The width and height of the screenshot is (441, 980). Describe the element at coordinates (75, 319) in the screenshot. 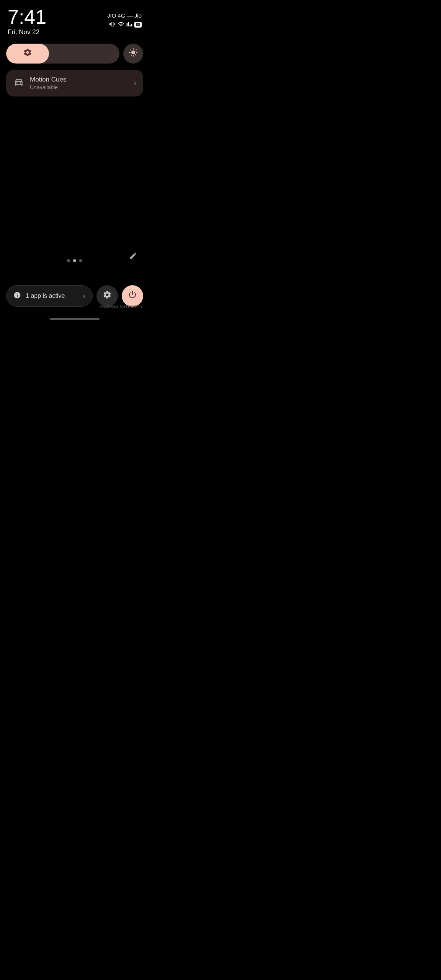

I see `home-indicator` at that location.